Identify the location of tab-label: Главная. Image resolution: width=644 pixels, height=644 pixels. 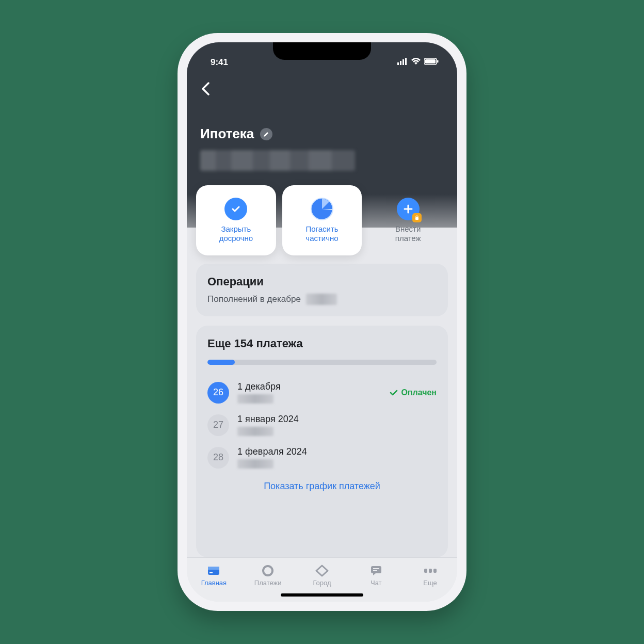
(214, 583).